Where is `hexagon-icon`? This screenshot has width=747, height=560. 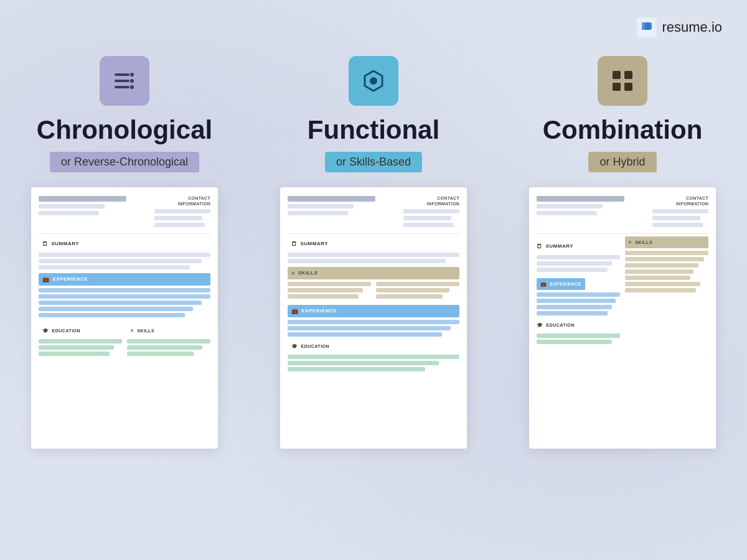
hexagon-icon is located at coordinates (374, 81).